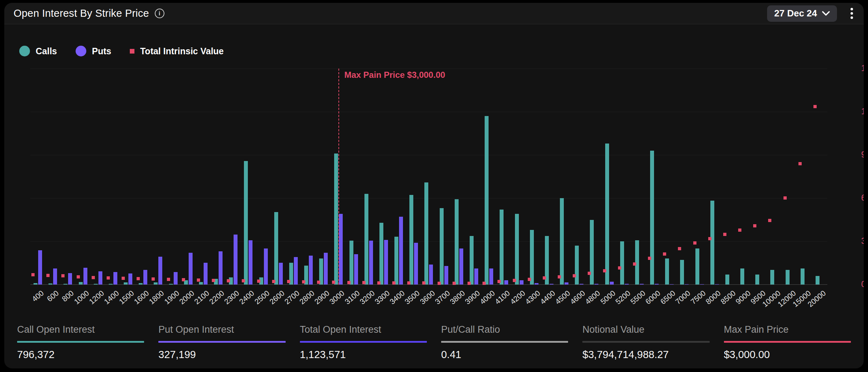 This screenshot has width=868, height=372. Describe the element at coordinates (796, 14) in the screenshot. I see `expiry-date-label: 27 Dec 24` at that location.